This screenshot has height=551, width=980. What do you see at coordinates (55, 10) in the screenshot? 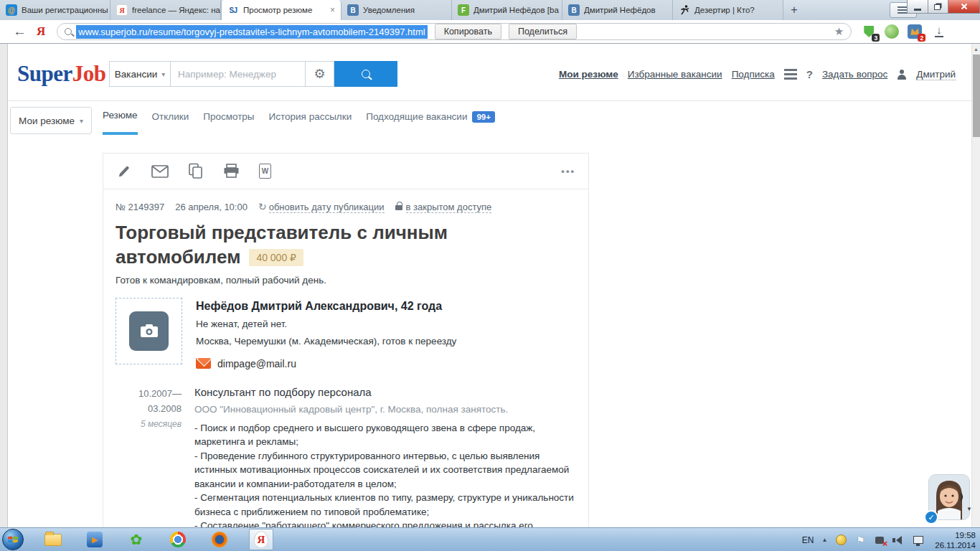
I see `tab-mailru-registration: @ Ваши регистрационны` at bounding box center [55, 10].